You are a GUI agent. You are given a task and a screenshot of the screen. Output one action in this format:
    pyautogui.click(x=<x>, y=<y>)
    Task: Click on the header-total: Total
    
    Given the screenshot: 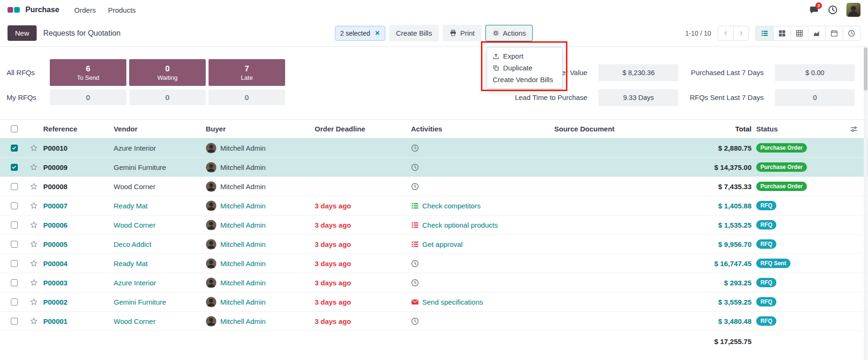 What is the action you would take?
    pyautogui.click(x=729, y=129)
    